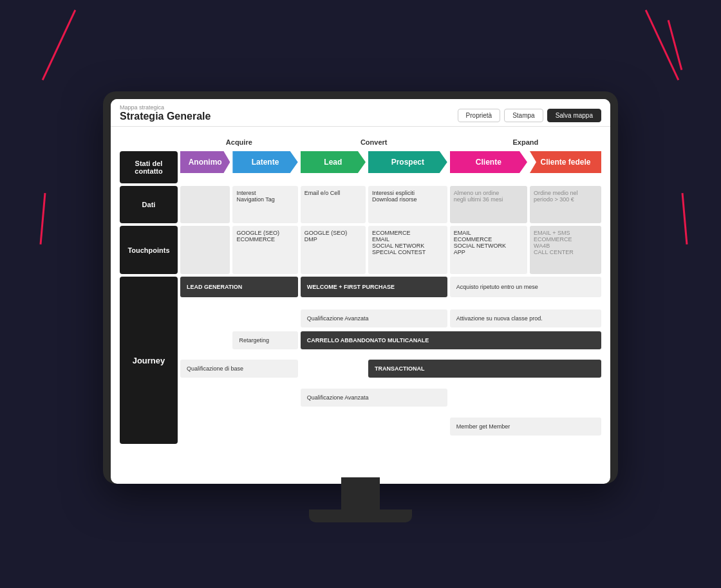 This screenshot has width=721, height=588. I want to click on empty-j5, so click(239, 401).